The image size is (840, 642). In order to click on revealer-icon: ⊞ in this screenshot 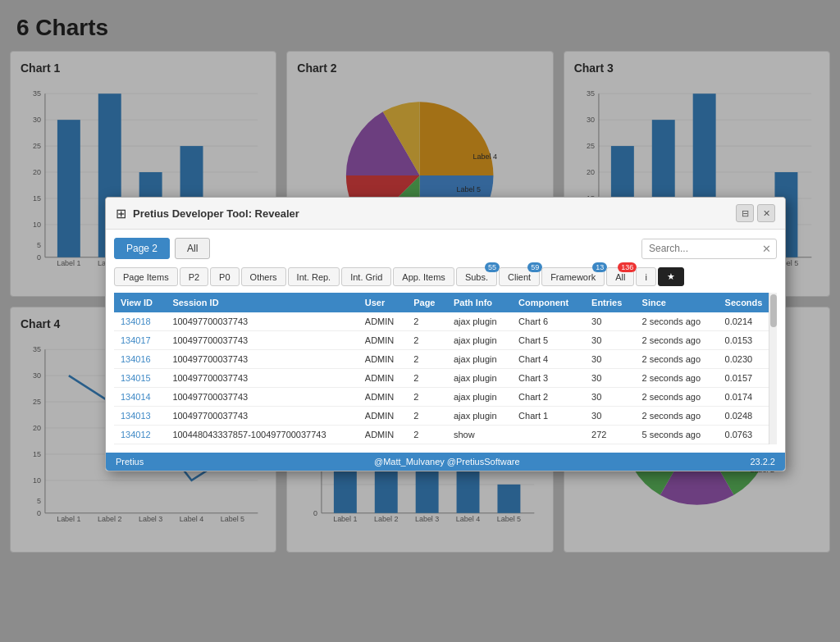, I will do `click(121, 213)`.